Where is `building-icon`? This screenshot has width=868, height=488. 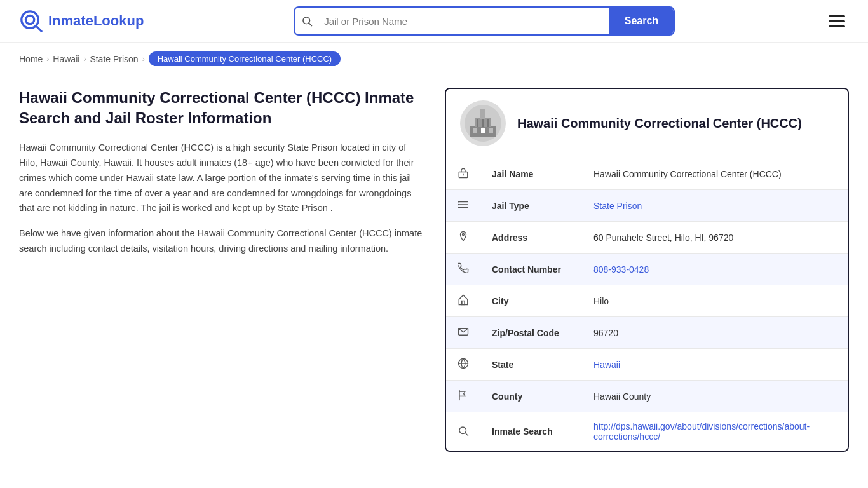 building-icon is located at coordinates (483, 123).